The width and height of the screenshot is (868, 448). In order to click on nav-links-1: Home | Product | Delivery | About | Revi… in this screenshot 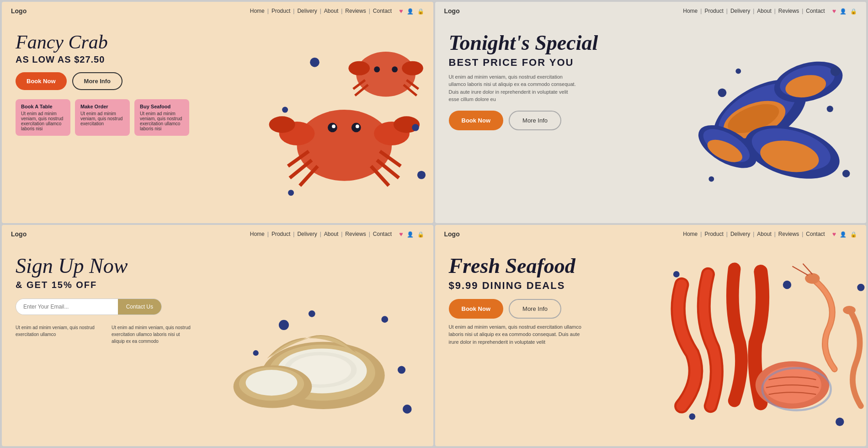, I will do `click(321, 11)`.